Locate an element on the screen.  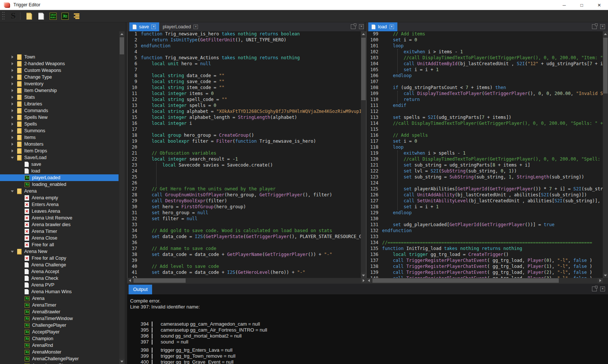
tree-item-spells-new: Spells New is located at coordinates (59, 117).